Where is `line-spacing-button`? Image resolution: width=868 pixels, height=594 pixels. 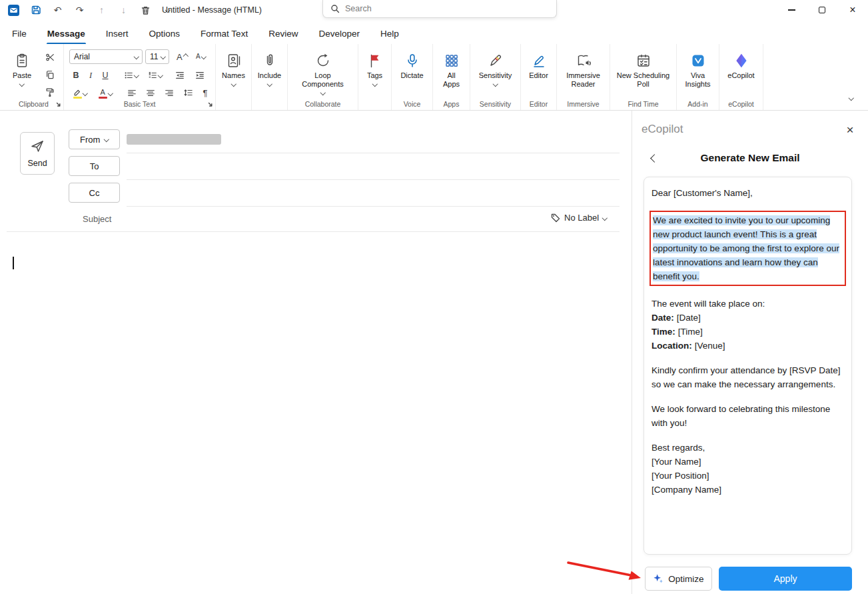
line-spacing-button is located at coordinates (188, 93).